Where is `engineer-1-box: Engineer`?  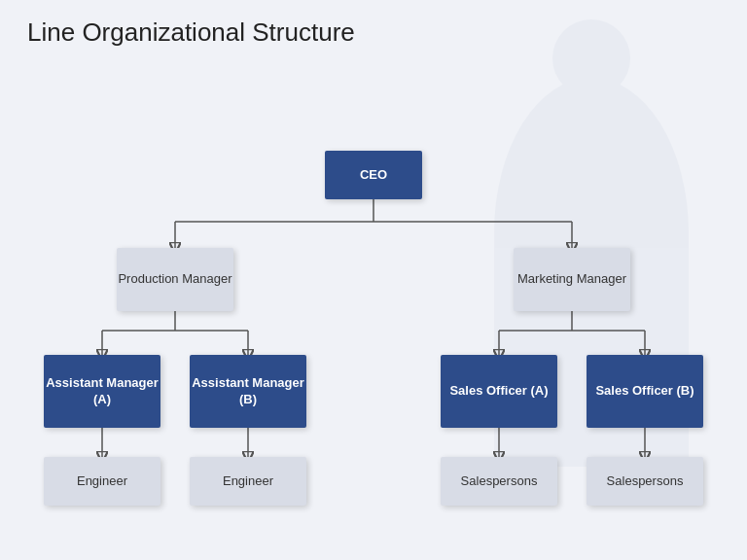 engineer-1-box: Engineer is located at coordinates (102, 481).